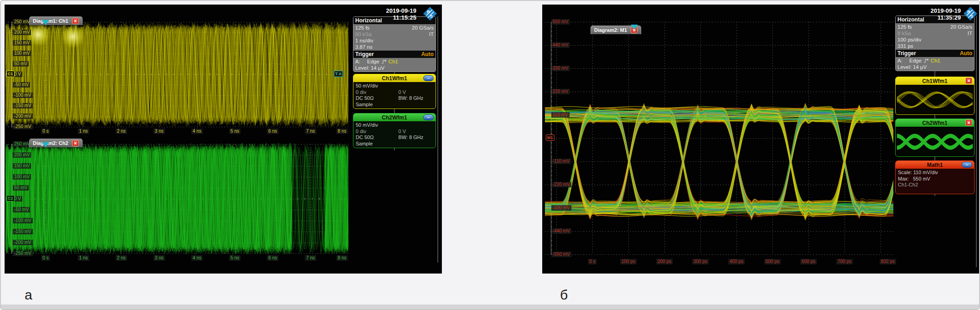  What do you see at coordinates (177, 77) in the screenshot?
I see `diagram1-ch1-plot: Diagram1: Ch1 × C1 T A 250 mV200 mV150 m…` at bounding box center [177, 77].